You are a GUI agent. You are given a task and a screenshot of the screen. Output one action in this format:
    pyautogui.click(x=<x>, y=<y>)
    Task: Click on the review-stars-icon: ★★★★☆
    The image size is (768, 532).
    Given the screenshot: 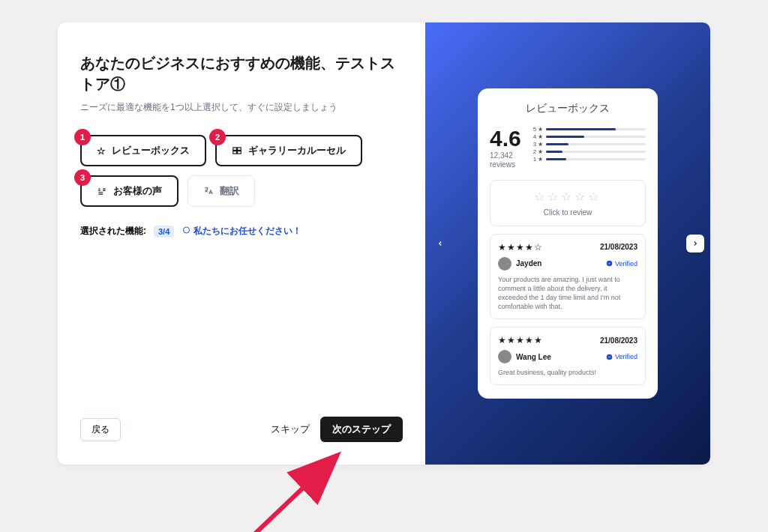 What is the action you would take?
    pyautogui.click(x=520, y=247)
    